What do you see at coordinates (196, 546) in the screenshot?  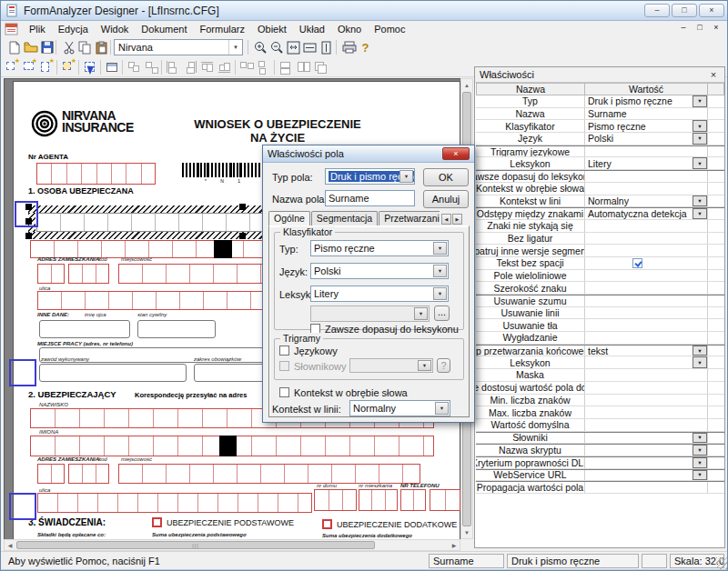 I see `horizontal-scroll-thumb: |||` at bounding box center [196, 546].